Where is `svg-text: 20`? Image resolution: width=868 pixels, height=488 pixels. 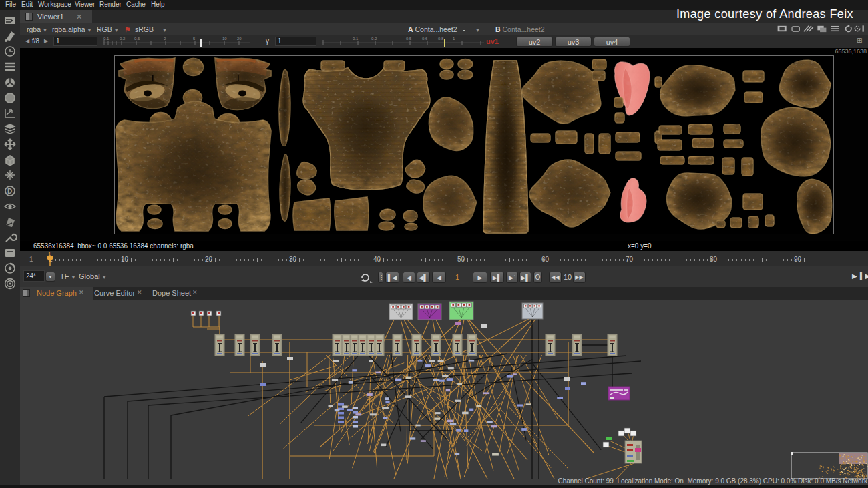
svg-text: 20 is located at coordinates (239, 39).